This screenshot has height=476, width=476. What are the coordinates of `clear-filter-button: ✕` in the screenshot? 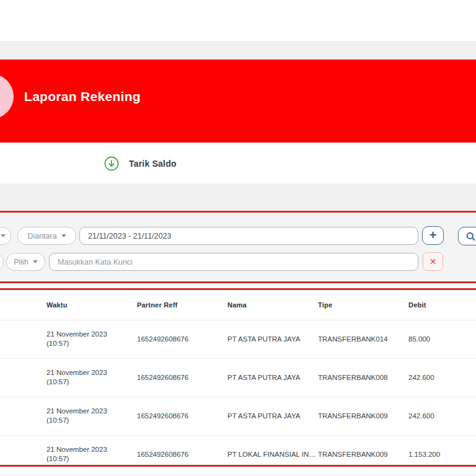 It's located at (433, 262).